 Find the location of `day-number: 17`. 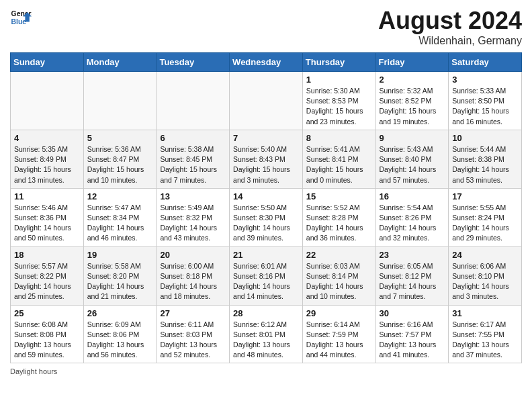

day-number: 17 is located at coordinates (485, 196).